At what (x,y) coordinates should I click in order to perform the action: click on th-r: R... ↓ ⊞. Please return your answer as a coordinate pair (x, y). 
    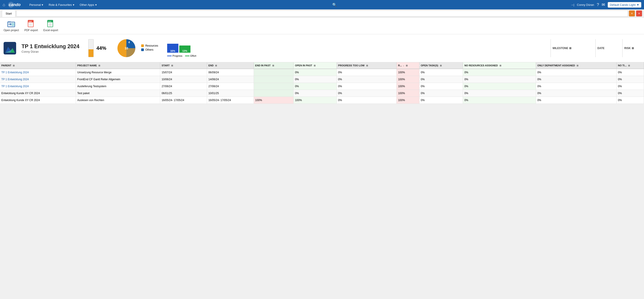
    Looking at the image, I should click on (408, 66).